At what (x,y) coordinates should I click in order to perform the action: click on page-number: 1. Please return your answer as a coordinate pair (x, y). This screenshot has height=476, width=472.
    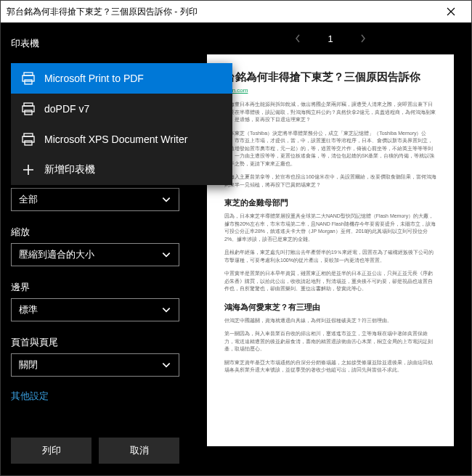
    Looking at the image, I should click on (330, 39).